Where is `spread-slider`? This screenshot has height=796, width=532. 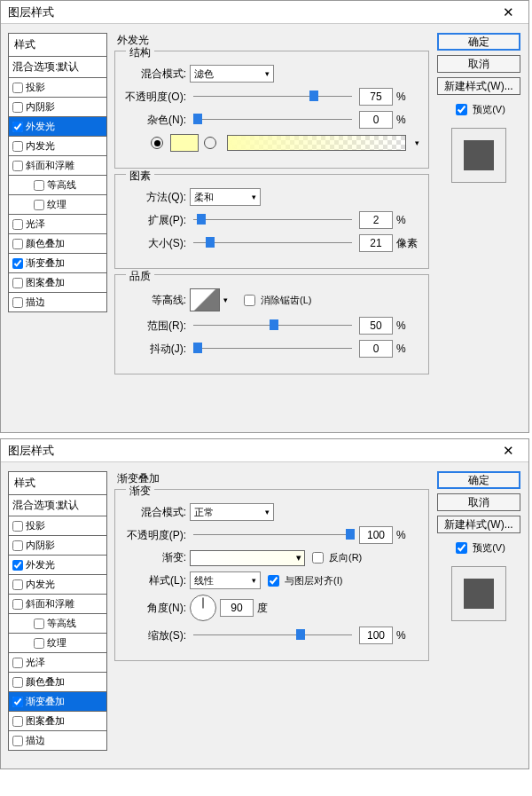 spread-slider is located at coordinates (273, 220).